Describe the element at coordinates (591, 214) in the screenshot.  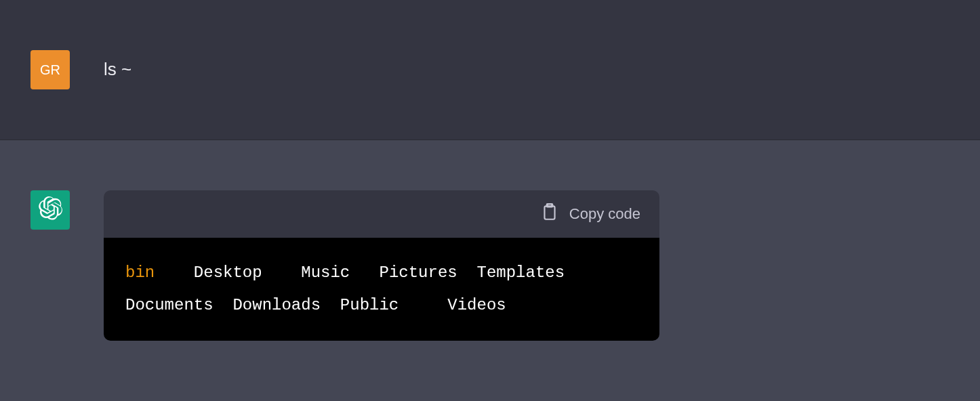
I see `copy-code-button: Copy code` at that location.